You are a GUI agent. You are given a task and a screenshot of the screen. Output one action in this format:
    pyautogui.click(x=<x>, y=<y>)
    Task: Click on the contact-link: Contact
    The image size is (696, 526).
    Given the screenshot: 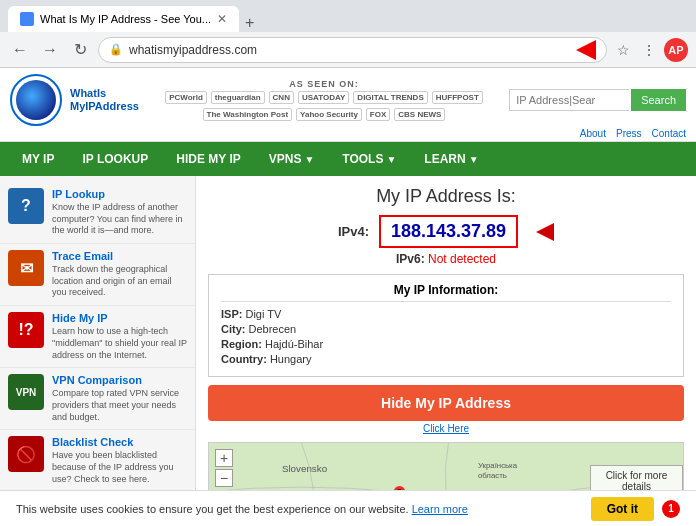 What is the action you would take?
    pyautogui.click(x=669, y=134)
    